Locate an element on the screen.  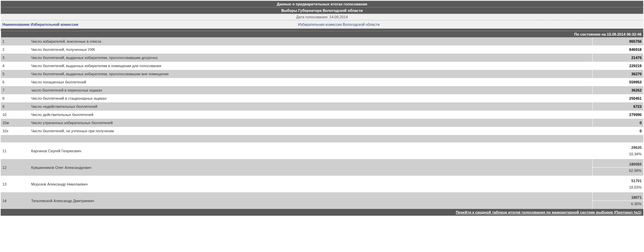
table-row: 10зЧисло бюллетеней, не учтенных при пол… is located at coordinates (322, 131).